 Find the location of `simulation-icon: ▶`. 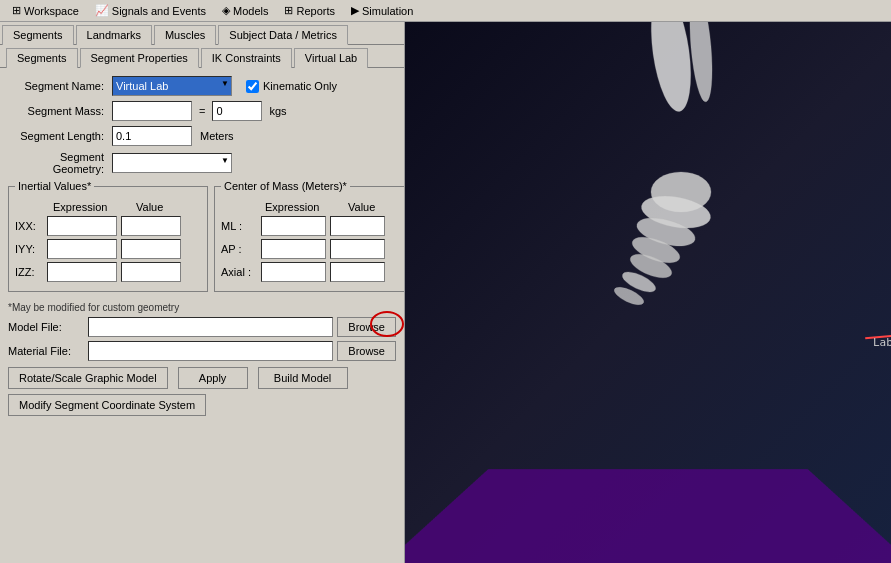

simulation-icon: ▶ is located at coordinates (355, 10).